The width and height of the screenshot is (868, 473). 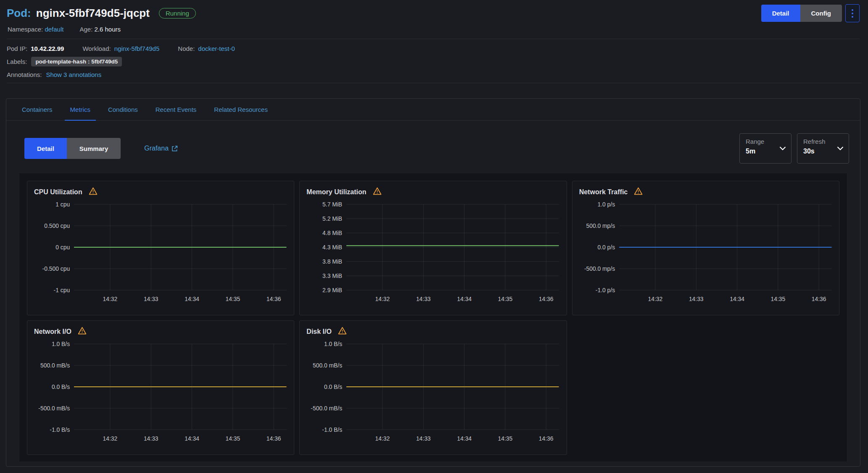 I want to click on pod-label-badge: pod-template-hash : 5fbf749d5, so click(x=77, y=61).